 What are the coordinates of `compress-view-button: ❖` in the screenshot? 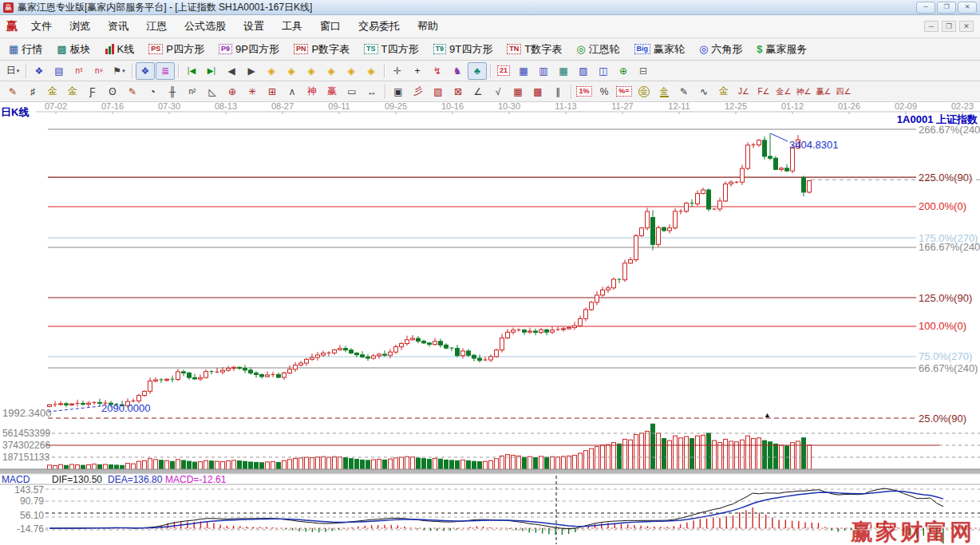 It's located at (145, 71).